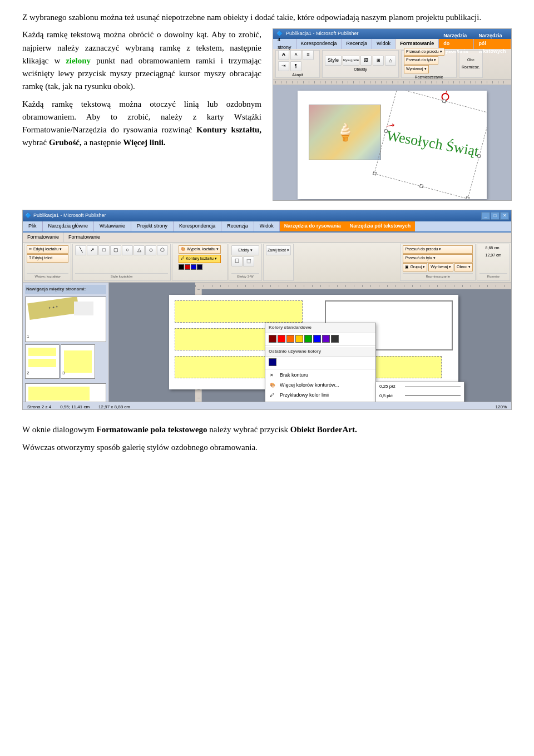  What do you see at coordinates (92, 250) in the screenshot?
I see `shape-arrow: ↗` at bounding box center [92, 250].